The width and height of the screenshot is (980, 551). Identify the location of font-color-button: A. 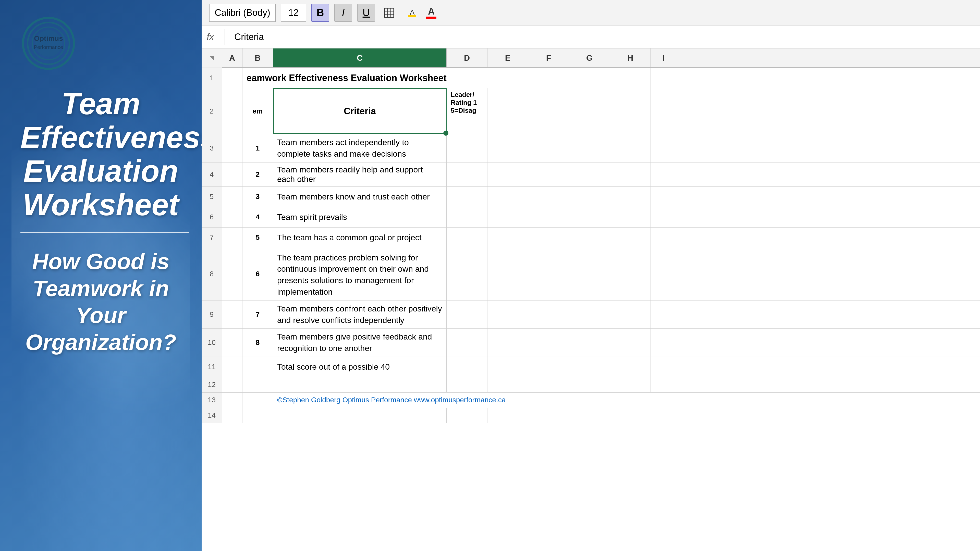
(431, 13).